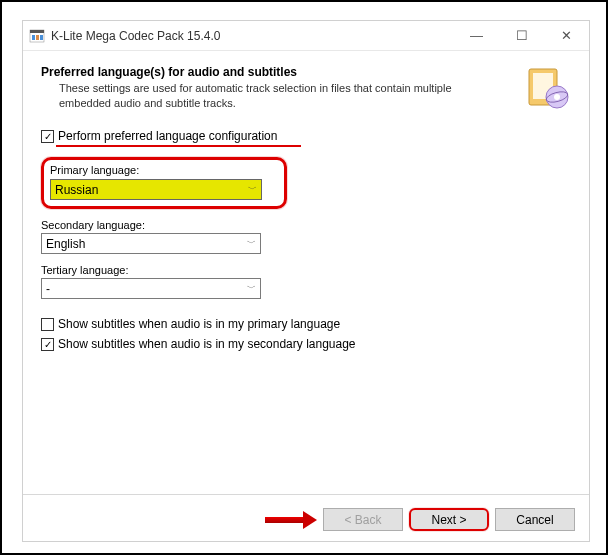 This screenshot has width=608, height=555. I want to click on back-button: < Back, so click(363, 520).